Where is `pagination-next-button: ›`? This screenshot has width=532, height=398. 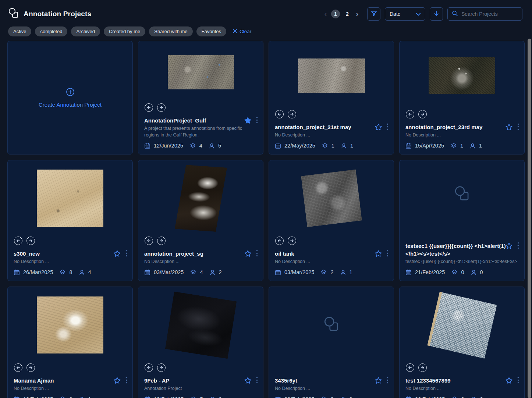 pagination-next-button: › is located at coordinates (357, 14).